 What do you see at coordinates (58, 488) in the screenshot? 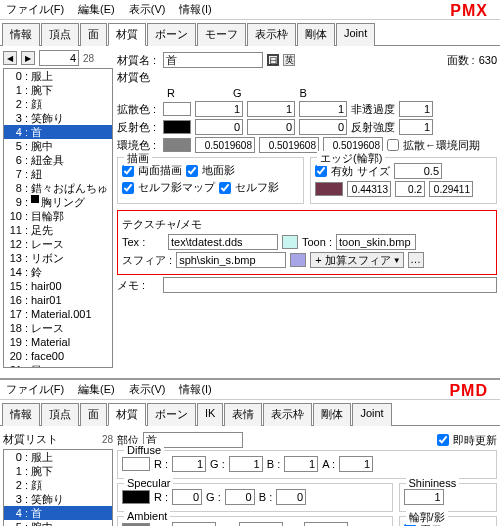
I see `pmd-material-list: 0 :服上1 :腕下2 :顔3 :笑飾り4 :首5 :腕中6 :紐7 :紐金具8…` at bounding box center [58, 488].